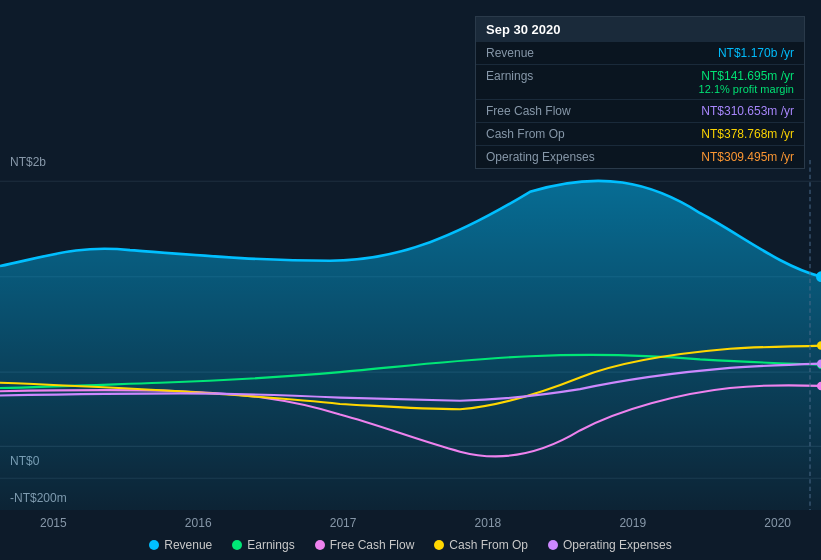 The height and width of the screenshot is (560, 821). Describe the element at coordinates (510, 82) in the screenshot. I see `tooltip-label-earnings: Earnings` at that location.